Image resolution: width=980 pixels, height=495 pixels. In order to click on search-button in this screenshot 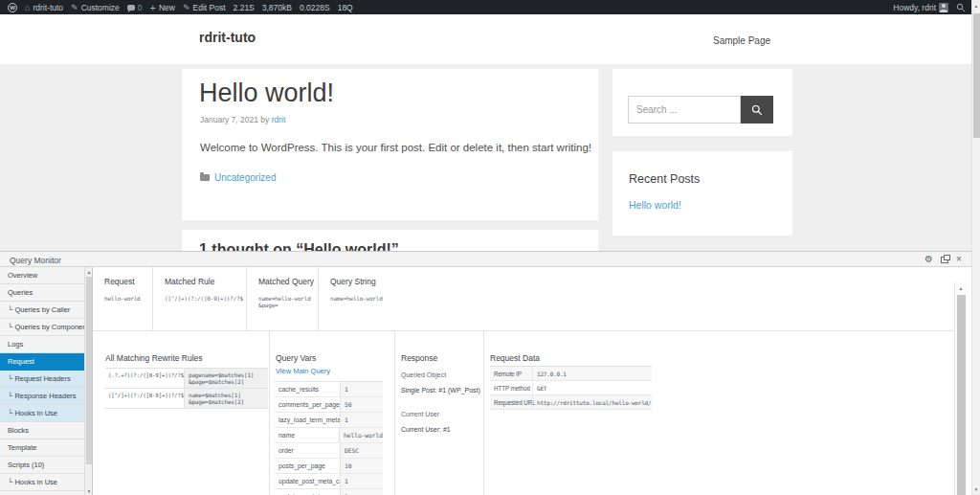, I will do `click(757, 109)`.